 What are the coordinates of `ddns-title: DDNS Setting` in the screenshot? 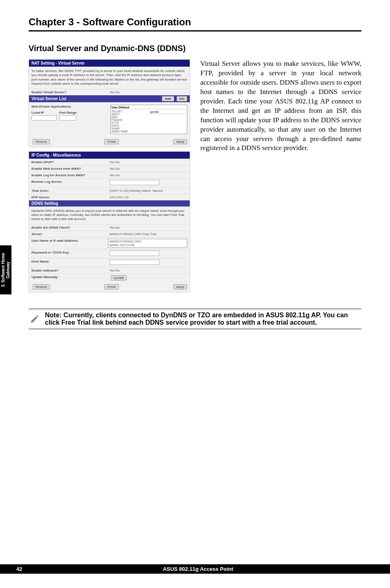 It's located at (45, 204).